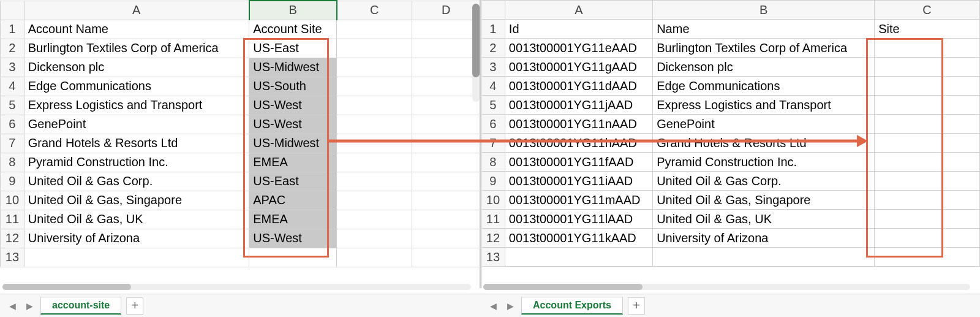 The width and height of the screenshot is (980, 317). Describe the element at coordinates (578, 162) in the screenshot. I see `cell: 0013t00001YG11fAAD` at that location.